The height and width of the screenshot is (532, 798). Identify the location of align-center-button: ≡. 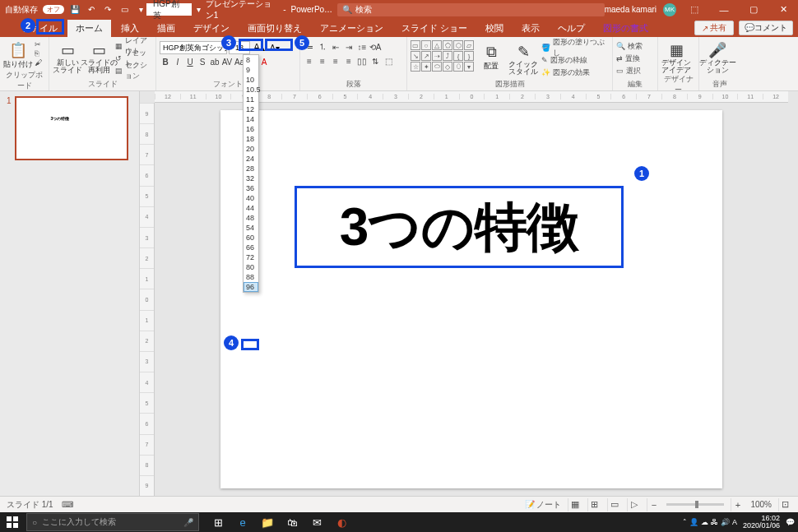
(322, 61).